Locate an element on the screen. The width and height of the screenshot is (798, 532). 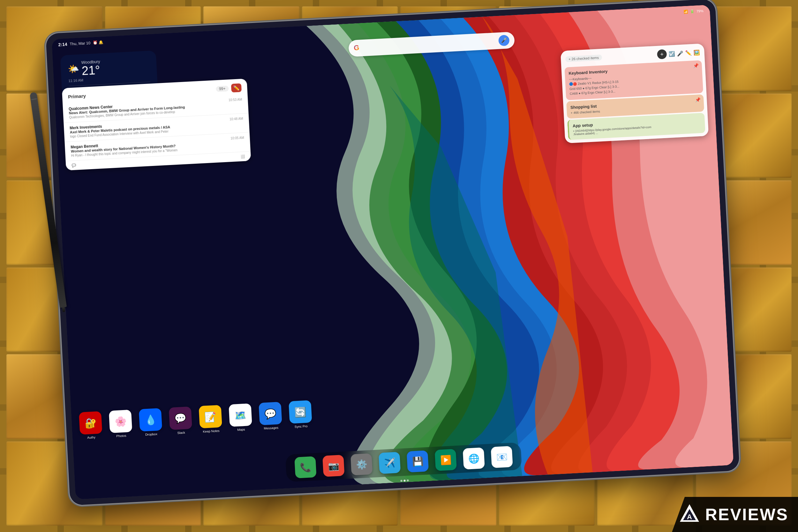
app-authy: 🔐 Authy is located at coordinates (91, 425).